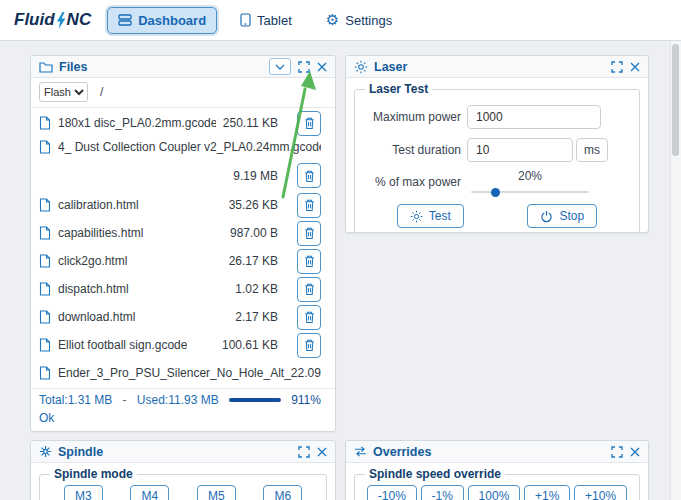  Describe the element at coordinates (530, 192) in the screenshot. I see `power-slider-track` at that location.